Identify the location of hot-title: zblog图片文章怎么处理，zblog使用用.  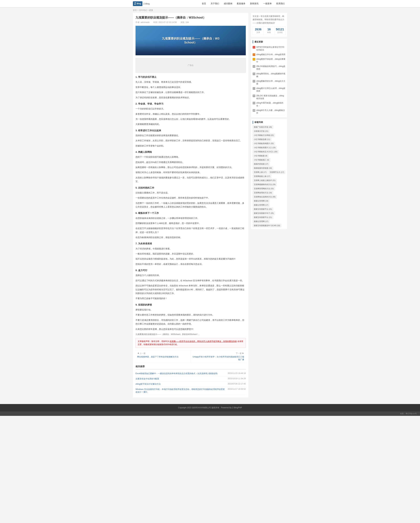
(271, 90).